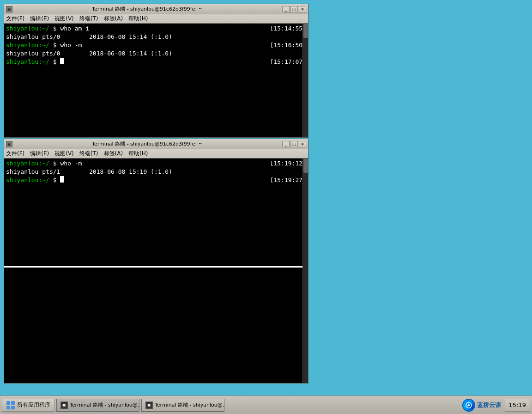  Describe the element at coordinates (98, 405) in the screenshot. I see `taskbar-window-1: ▣ Terminal 终端 - shiyanlou@...` at that location.